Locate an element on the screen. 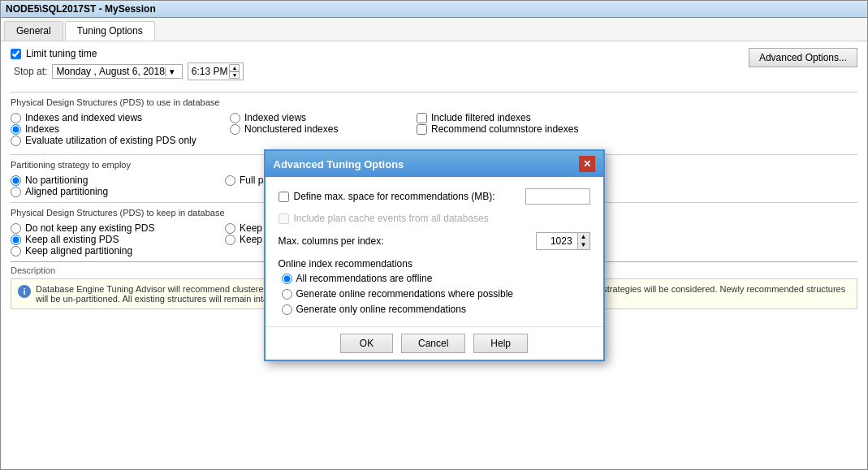 The width and height of the screenshot is (868, 470). title-bar: NODE5\SQL2017ST - MySession is located at coordinates (434, 10).